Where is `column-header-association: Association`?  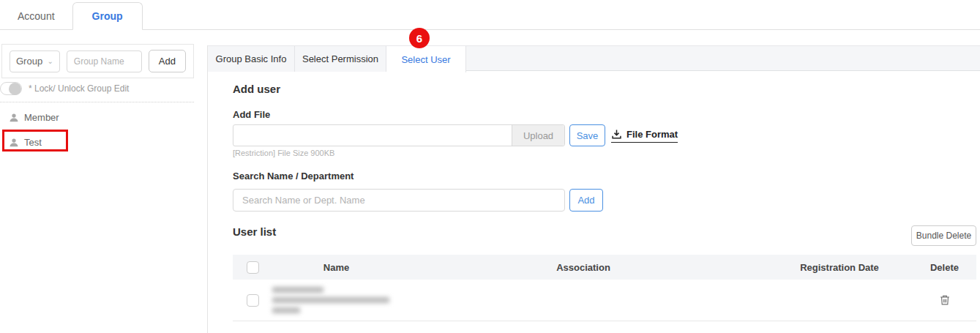
column-header-association: Association is located at coordinates (583, 268).